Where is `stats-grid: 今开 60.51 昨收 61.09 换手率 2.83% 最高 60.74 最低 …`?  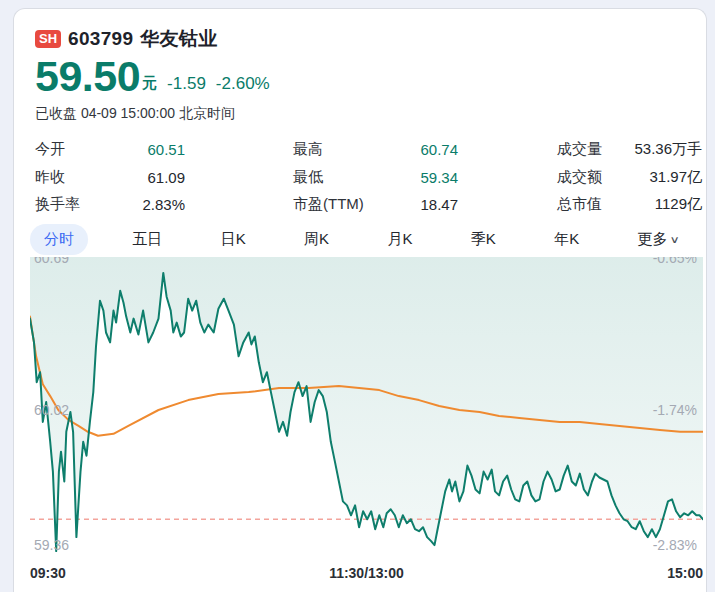
stats-grid: 今开 60.51 昨收 61.09 换手率 2.83% 最高 60.74 最低 … is located at coordinates (360, 178).